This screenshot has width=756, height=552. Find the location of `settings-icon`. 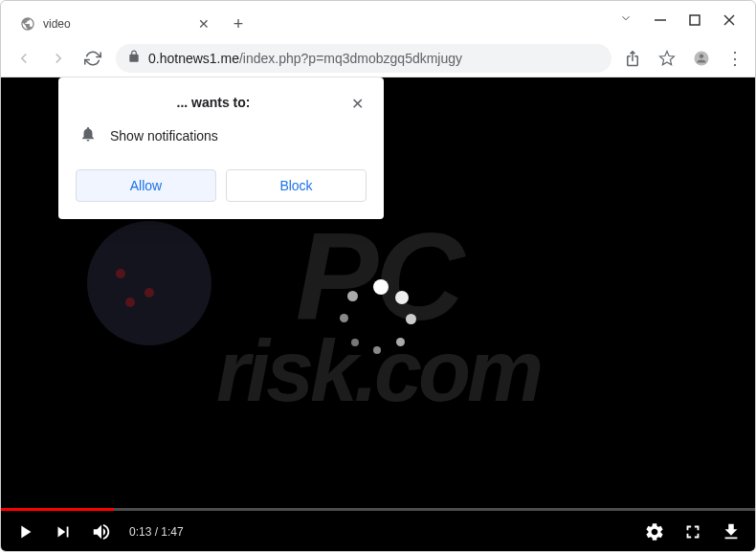

settings-icon is located at coordinates (655, 532).